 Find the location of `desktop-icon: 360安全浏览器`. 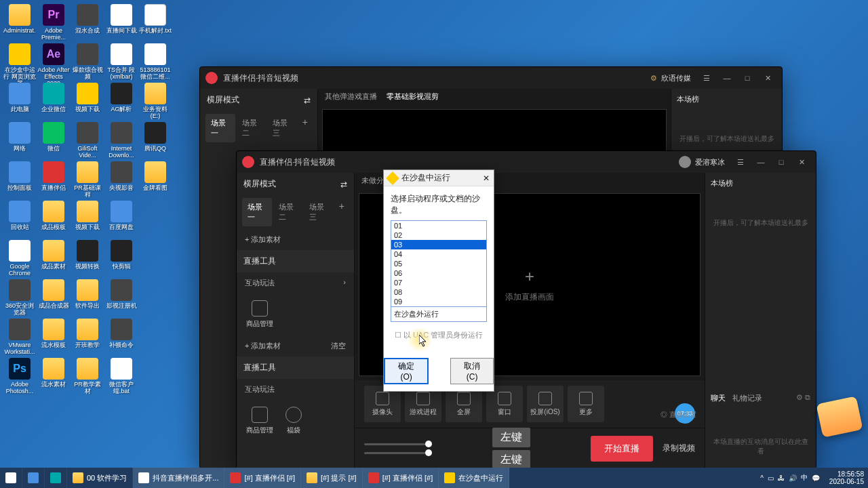

desktop-icon: 360安全浏览器 is located at coordinates (20, 298).